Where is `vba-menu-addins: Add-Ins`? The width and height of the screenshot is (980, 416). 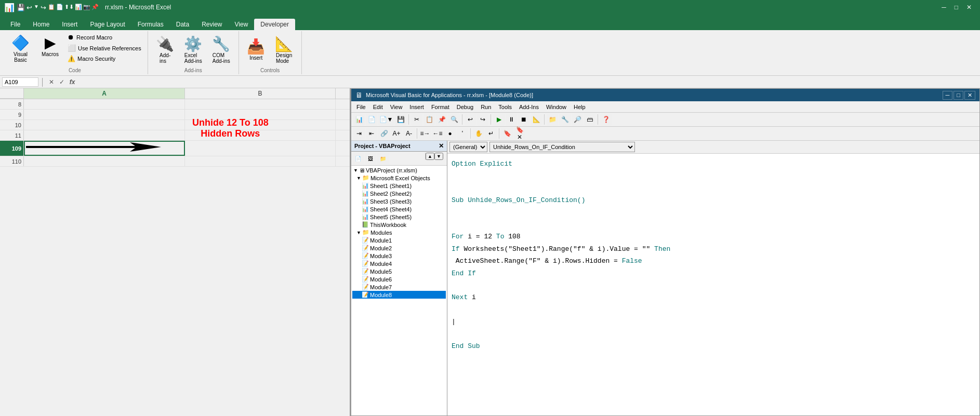 vba-menu-addins: Add-Ins is located at coordinates (529, 107).